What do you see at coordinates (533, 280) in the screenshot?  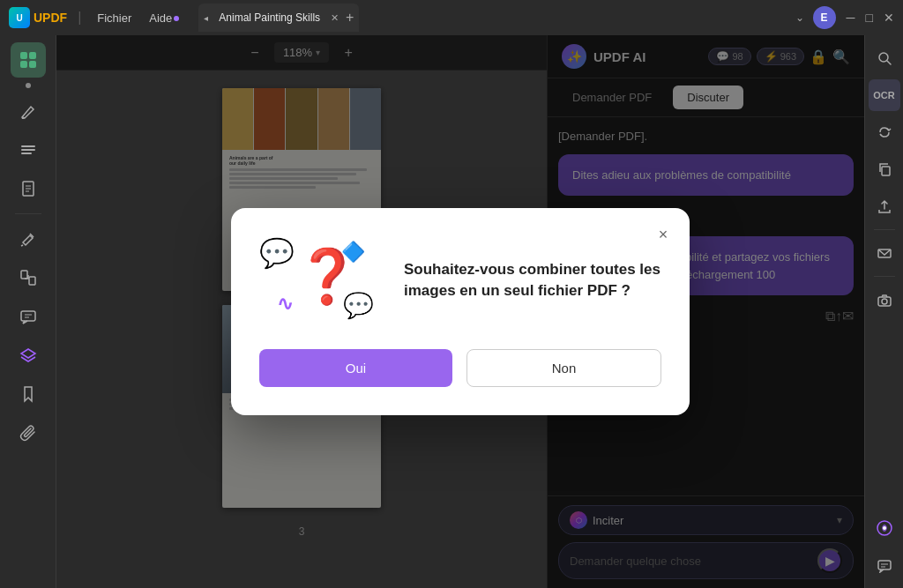 I see `modal-text-area: Souhaitez-vous combiner toutes les image…` at bounding box center [533, 280].